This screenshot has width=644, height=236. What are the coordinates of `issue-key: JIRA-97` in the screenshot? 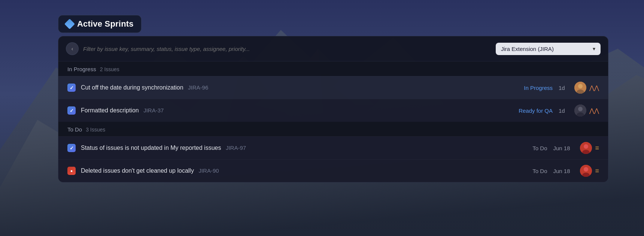 It's located at (236, 148).